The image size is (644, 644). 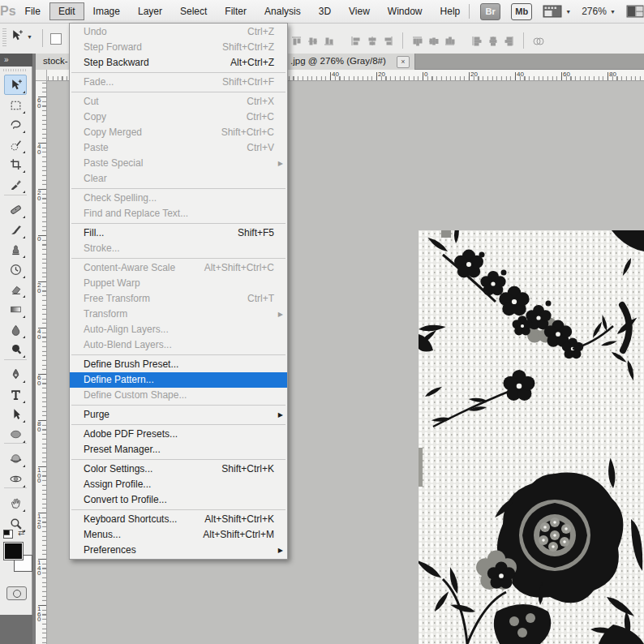 I want to click on menubar-item-analysis: Analysis, so click(x=282, y=11).